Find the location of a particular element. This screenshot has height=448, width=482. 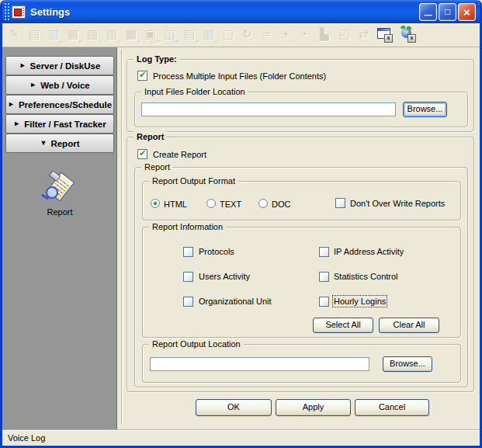

ip-address-activity-checkbox is located at coordinates (324, 252).